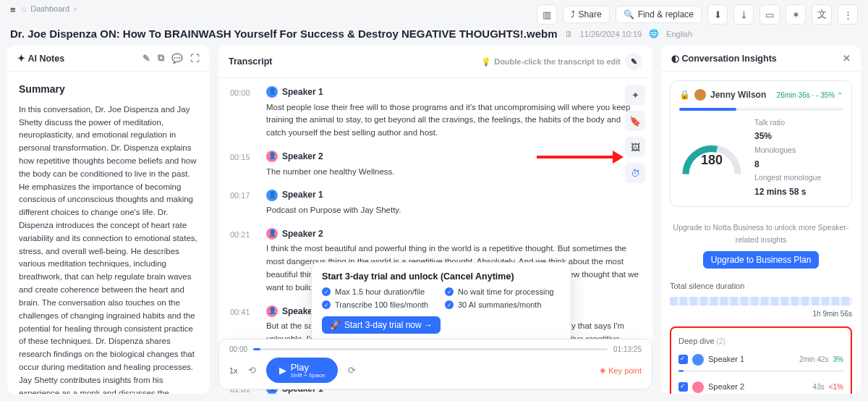 This screenshot has height=401, width=868. I want to click on trial-feature: ✓30 AI summaries/month, so click(503, 305).